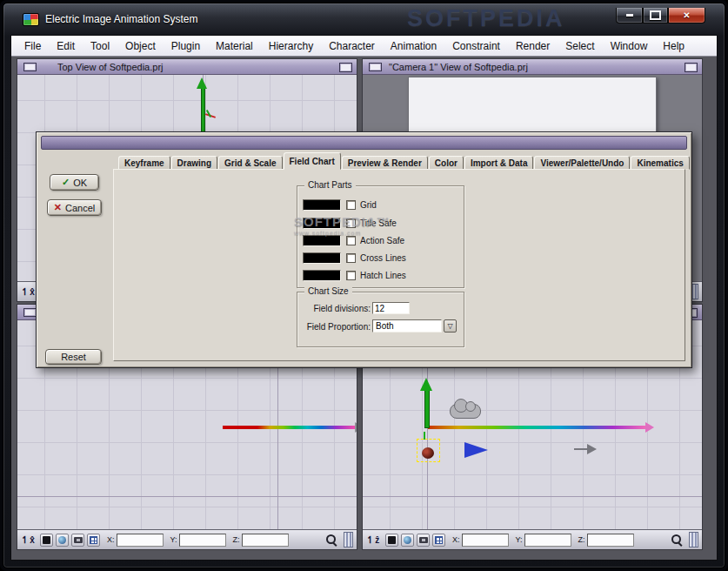  What do you see at coordinates (458, 67) in the screenshot?
I see `viewport-title: "Camera 1" View of Softpedia.prj` at bounding box center [458, 67].